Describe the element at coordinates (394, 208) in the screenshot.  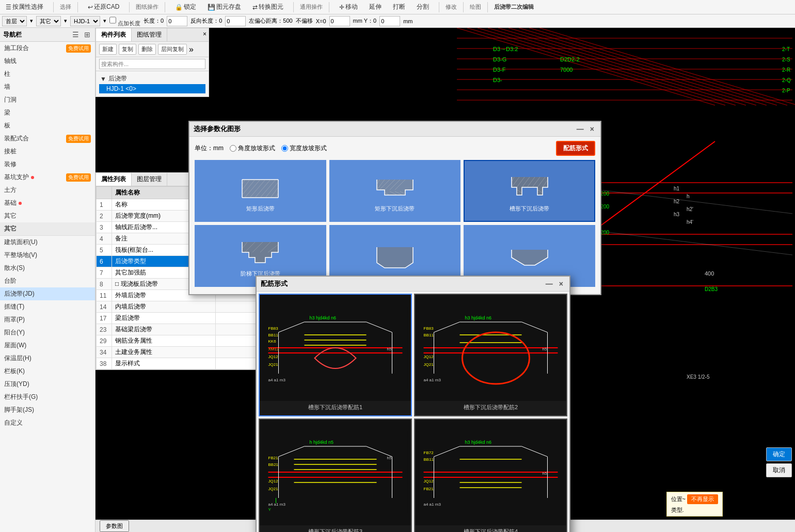
I see `shape-label-juxing-xia: 矩形下沉后浇带` at that location.